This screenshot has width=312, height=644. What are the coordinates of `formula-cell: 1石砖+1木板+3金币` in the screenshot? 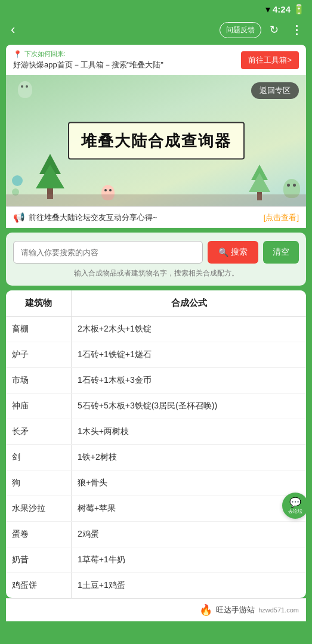 It's located at (189, 380).